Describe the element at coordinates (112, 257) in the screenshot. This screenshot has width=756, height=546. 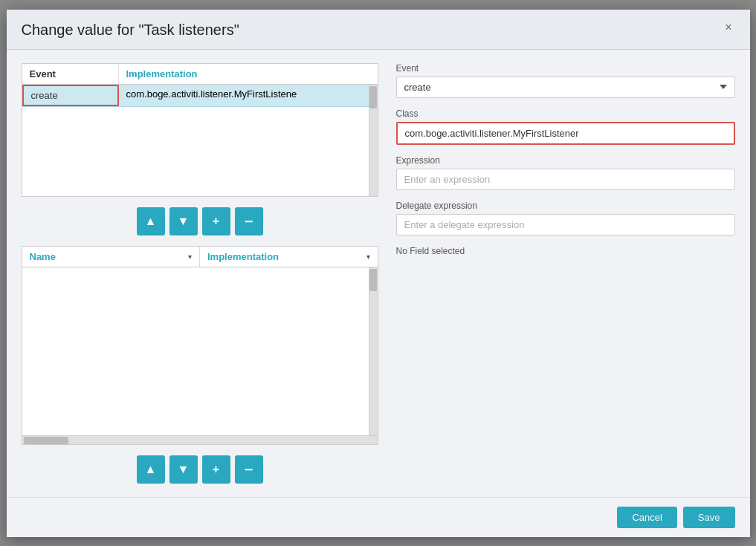
I see `bottom-table-col-name: Name ▾` at that location.